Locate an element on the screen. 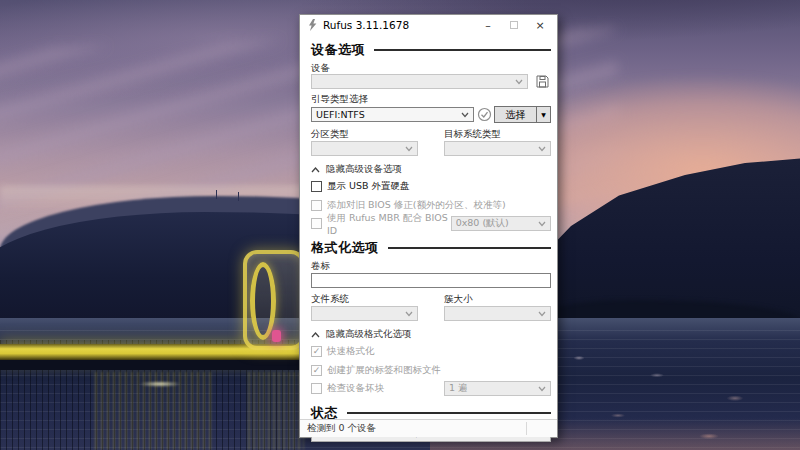 This screenshot has height=450, width=800. close-button: × is located at coordinates (540, 25).